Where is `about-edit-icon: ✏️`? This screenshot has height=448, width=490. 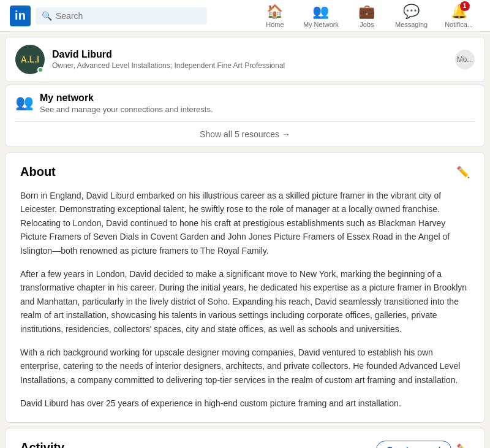
about-edit-icon: ✏️ is located at coordinates (463, 172).